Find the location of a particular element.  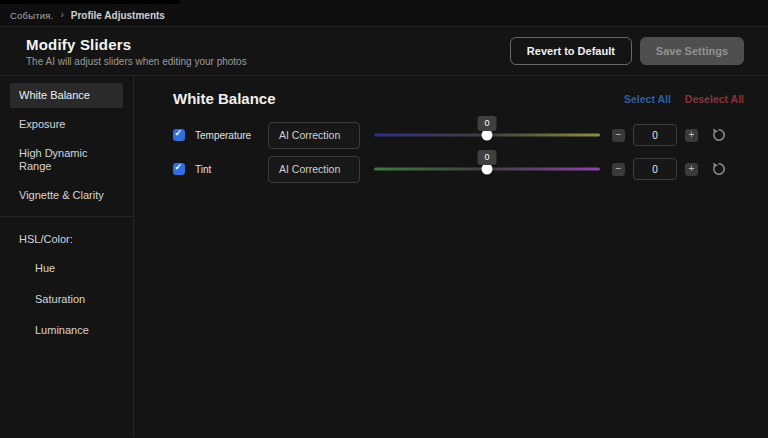

breadcrumb-current: Profile Adjustments is located at coordinates (118, 16).